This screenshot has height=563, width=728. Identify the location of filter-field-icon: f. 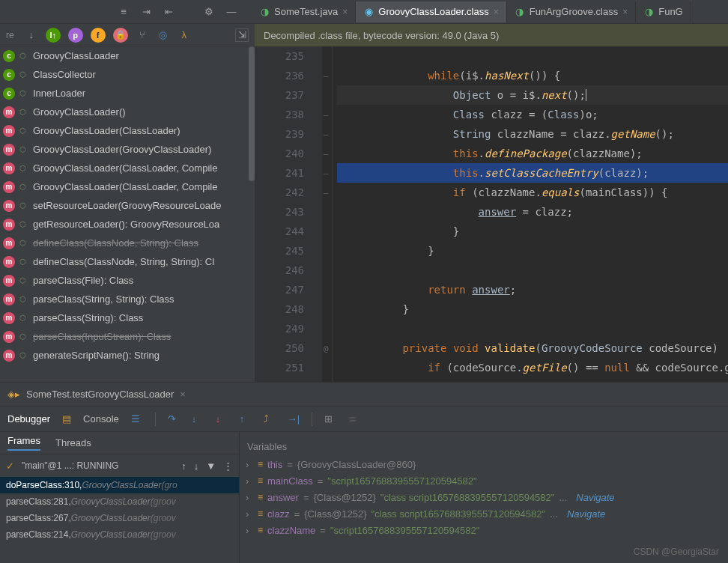
(98, 35).